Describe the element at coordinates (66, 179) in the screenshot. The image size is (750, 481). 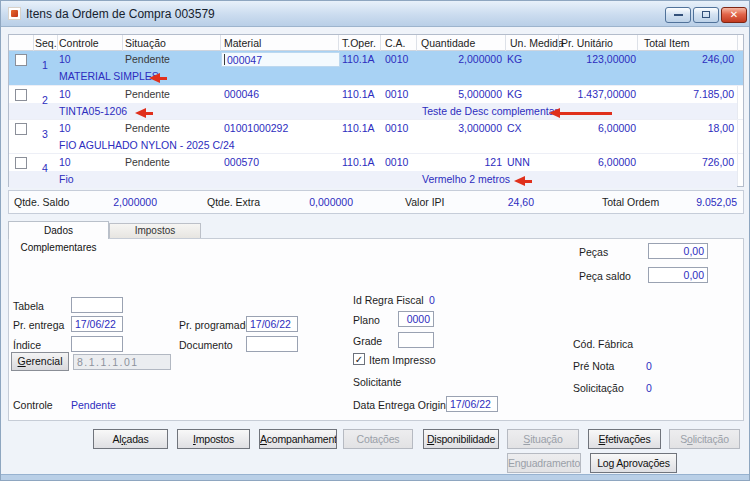
I see `item-description: Fio` at that location.